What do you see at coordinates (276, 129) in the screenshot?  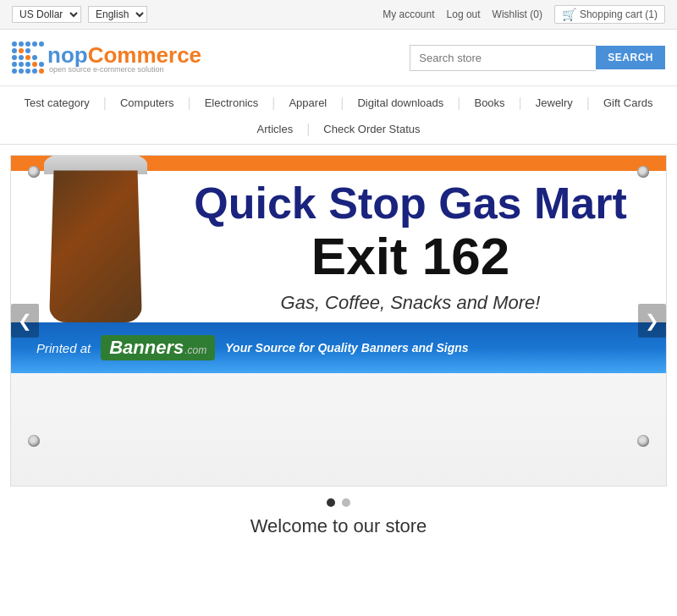 I see `nav-item-articles: Articles` at bounding box center [276, 129].